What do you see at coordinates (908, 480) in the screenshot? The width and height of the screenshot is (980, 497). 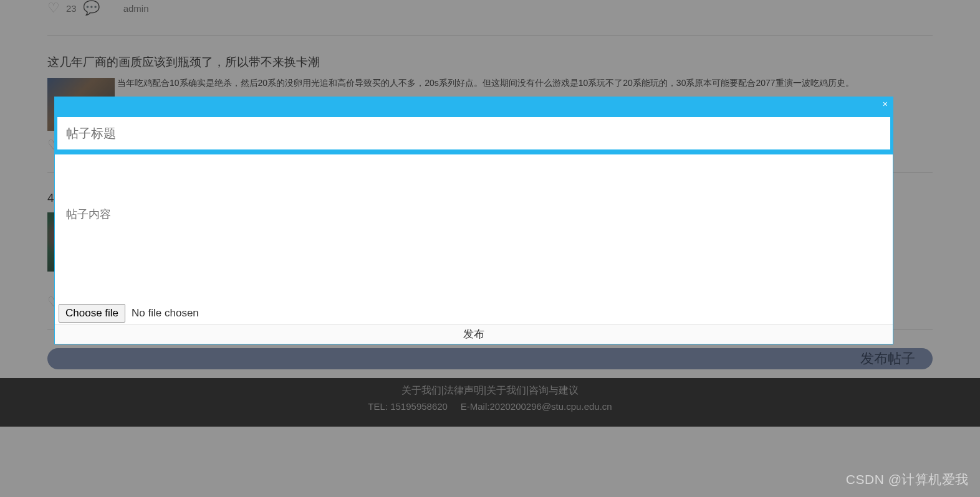 I see `watermark: CSDN @计算机爱我` at bounding box center [908, 480].